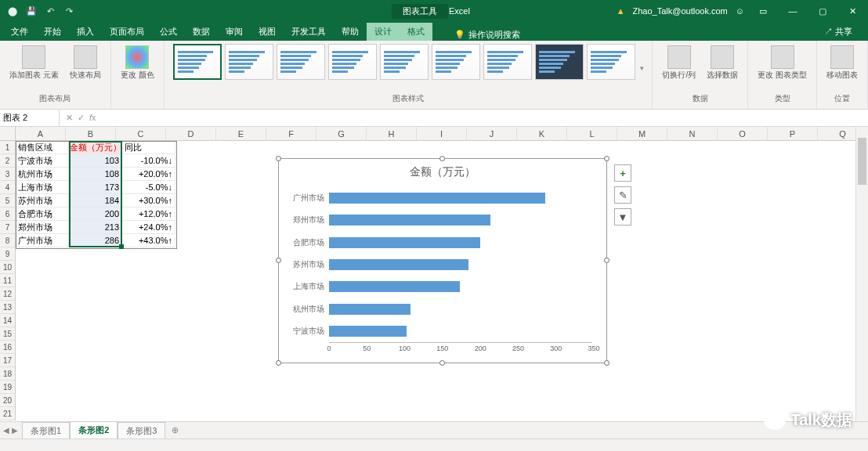  What do you see at coordinates (782, 63) in the screenshot?
I see `change-chart-type-button: 更改 图表类型` at bounding box center [782, 63].